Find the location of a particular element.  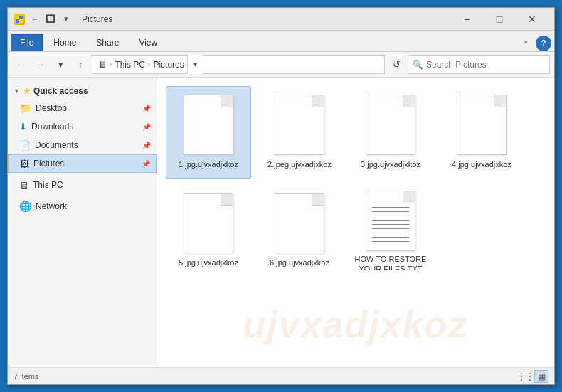

help-button: ? is located at coordinates (544, 43).